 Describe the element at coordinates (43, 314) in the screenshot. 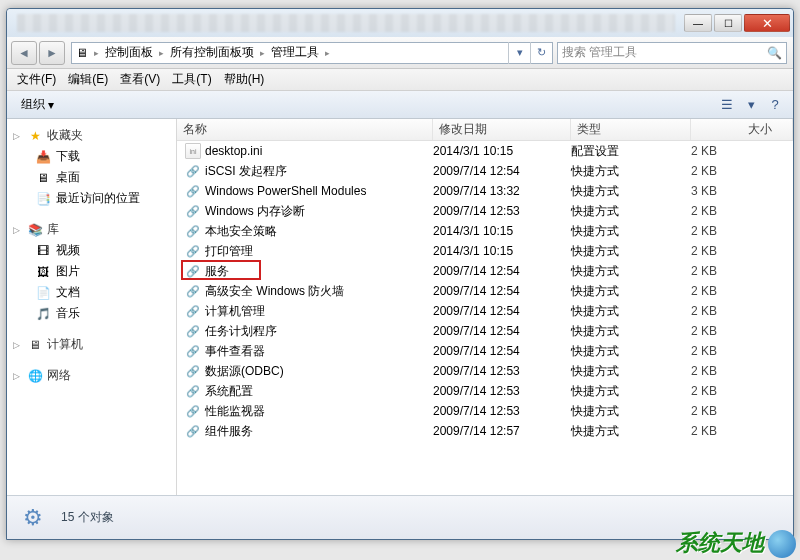

I see `tree-item-icon: 🎵` at that location.